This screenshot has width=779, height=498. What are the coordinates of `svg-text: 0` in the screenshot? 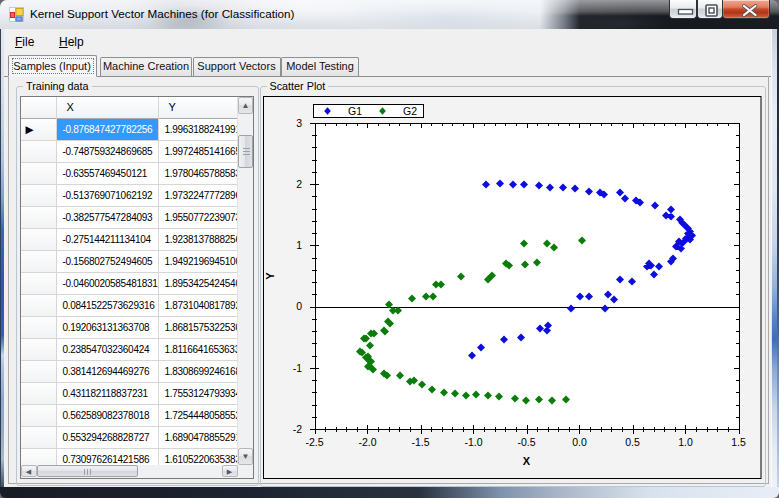 It's located at (299, 306).